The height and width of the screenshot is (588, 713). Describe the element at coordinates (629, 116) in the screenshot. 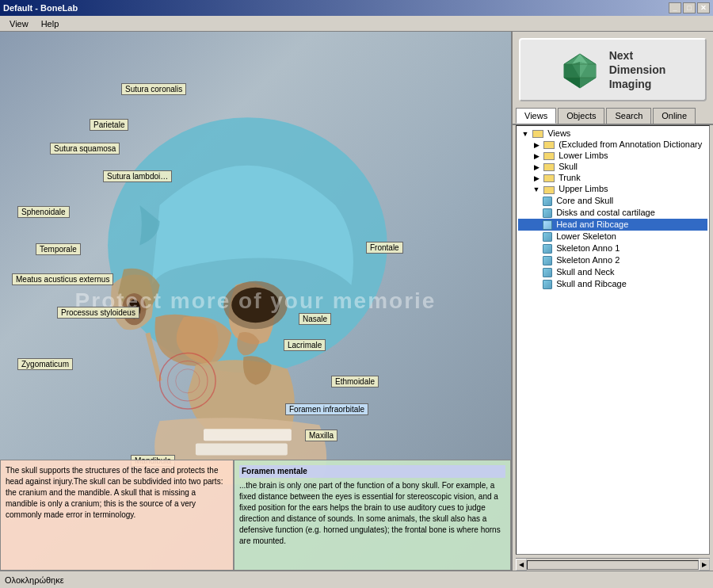

I see `tab-search: Search` at that location.